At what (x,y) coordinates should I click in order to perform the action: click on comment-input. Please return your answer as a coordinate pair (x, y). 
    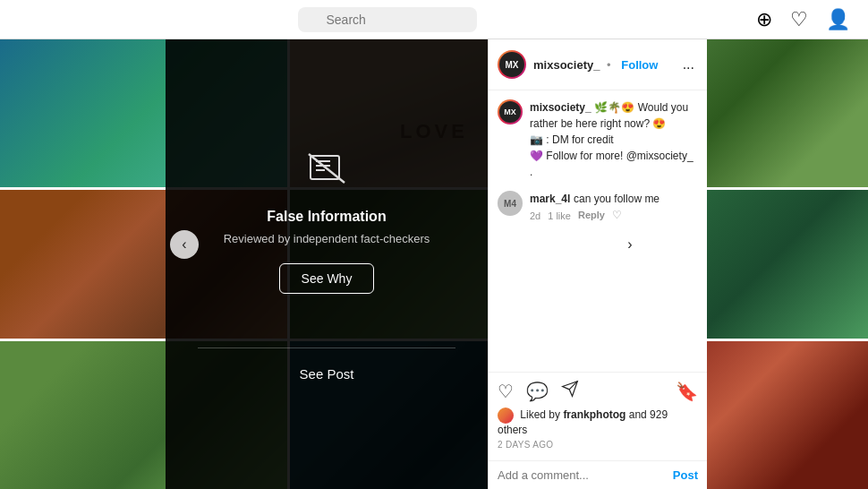
    Looking at the image, I should click on (585, 475).